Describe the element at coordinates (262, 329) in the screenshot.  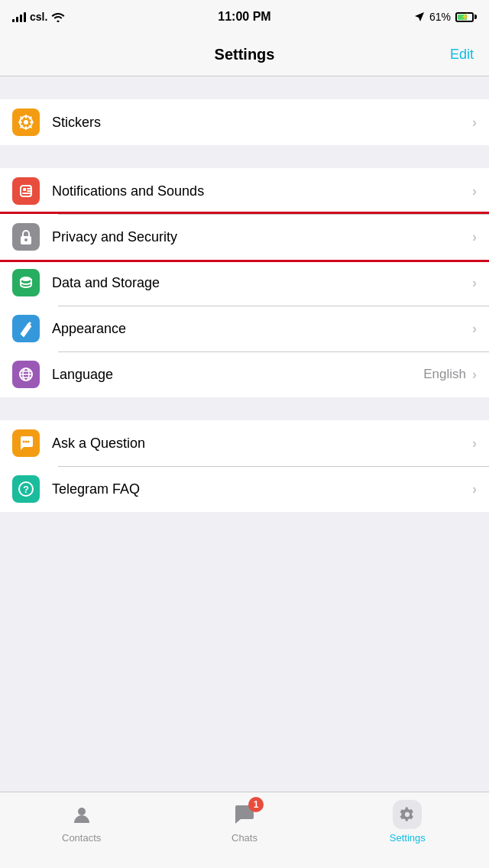
I see `appearance-label: Appearance` at that location.